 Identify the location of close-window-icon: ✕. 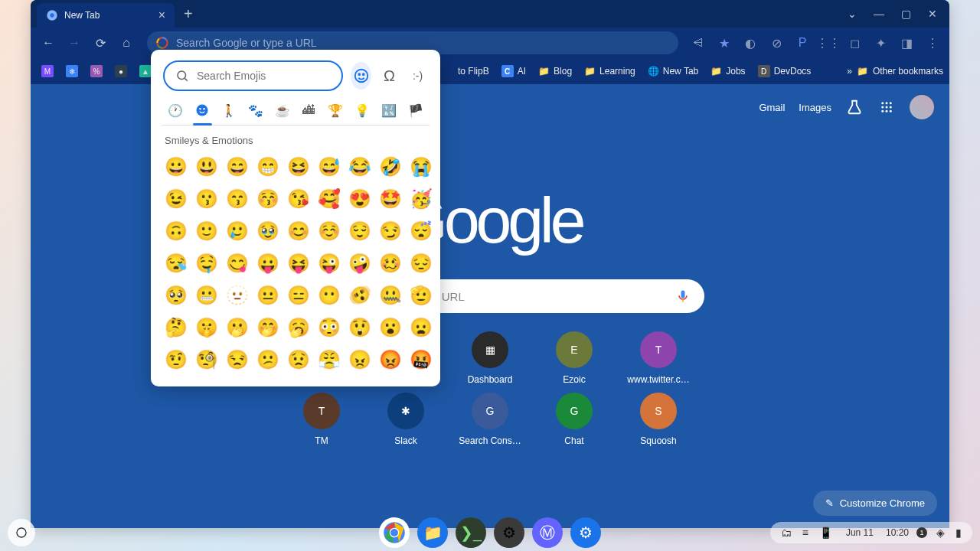
(933, 14).